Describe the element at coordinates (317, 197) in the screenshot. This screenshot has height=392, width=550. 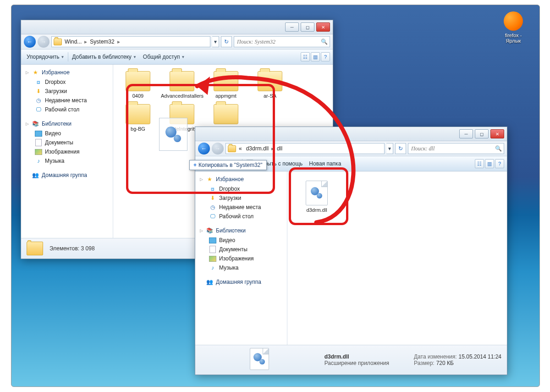
I see `file-item-d3drm: d3drm.dll` at that location.